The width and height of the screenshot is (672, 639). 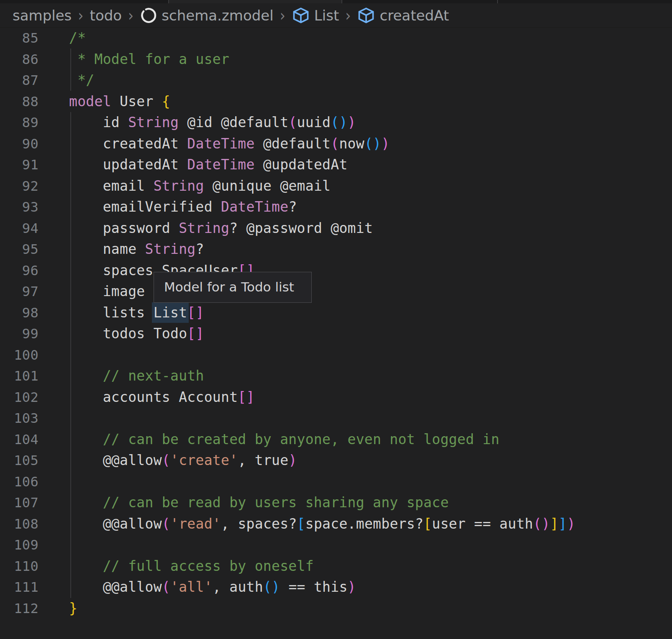 What do you see at coordinates (336, 566) in the screenshot?
I see `code-line-110: 110 // full access by oneself` at bounding box center [336, 566].